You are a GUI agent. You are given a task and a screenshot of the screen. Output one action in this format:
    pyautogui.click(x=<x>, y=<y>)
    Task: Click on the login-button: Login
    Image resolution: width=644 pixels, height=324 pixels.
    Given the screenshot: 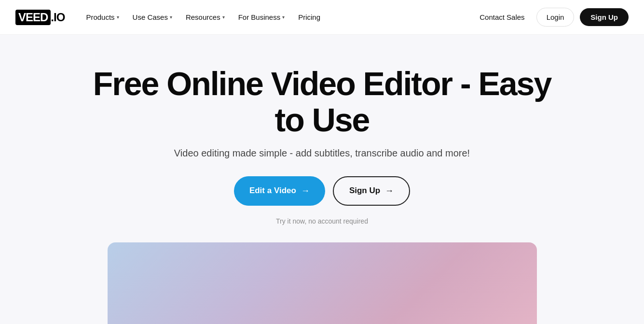 What is the action you would take?
    pyautogui.click(x=556, y=17)
    